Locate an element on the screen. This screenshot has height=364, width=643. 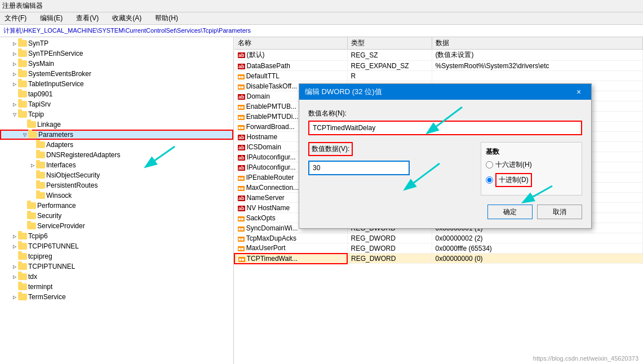
tree-item-interfaces: ▷ Interfaces is located at coordinates (117, 165).